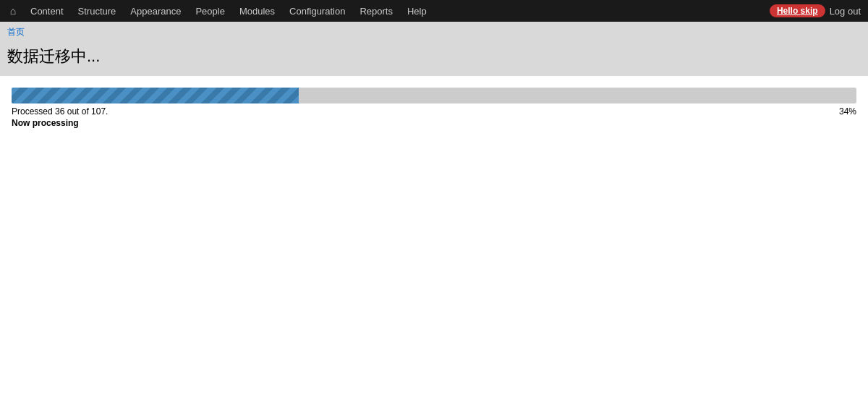  I want to click on navbar-item-content: Content, so click(47, 11).